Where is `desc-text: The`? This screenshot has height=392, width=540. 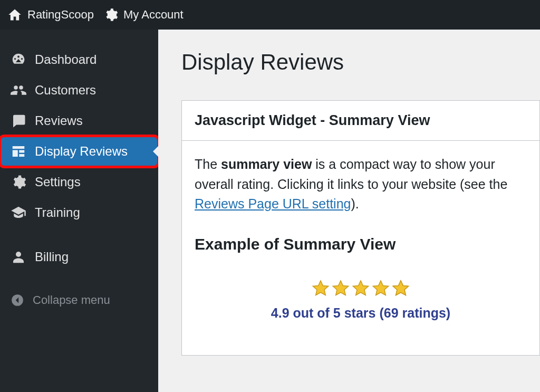 desc-text: The is located at coordinates (208, 164).